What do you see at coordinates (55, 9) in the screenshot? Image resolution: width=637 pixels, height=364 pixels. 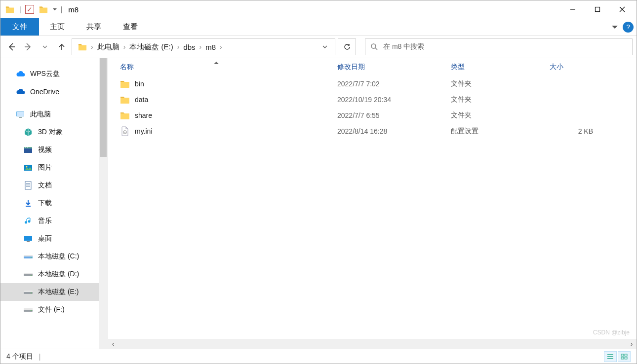 I see `qat-more-icon` at bounding box center [55, 9].